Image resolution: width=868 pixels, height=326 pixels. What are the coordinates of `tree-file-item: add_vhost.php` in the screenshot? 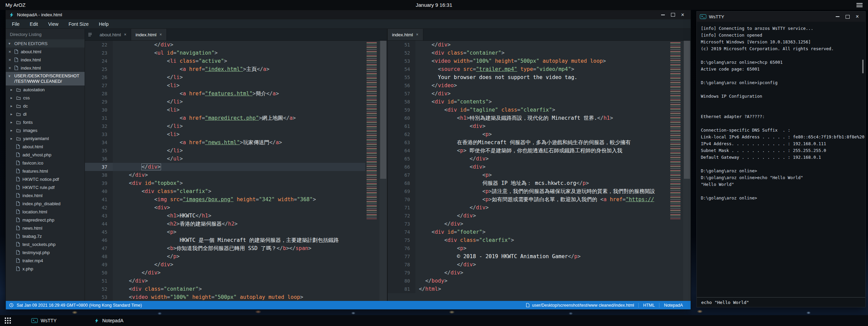 It's located at (45, 155).